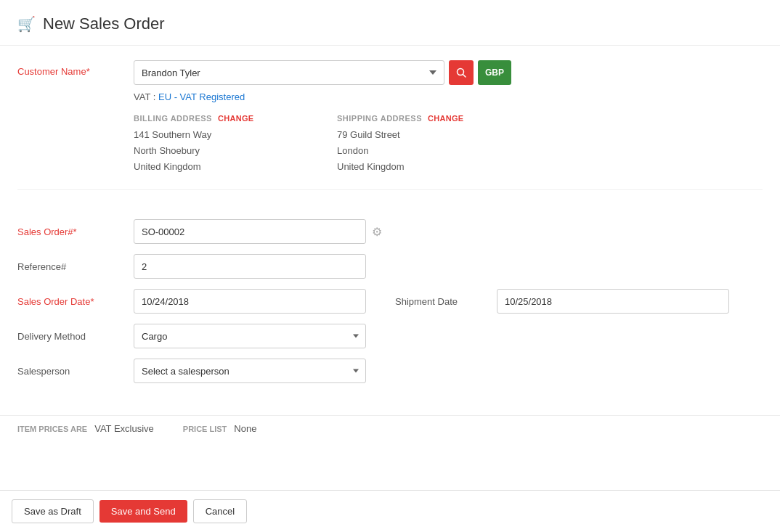  Describe the element at coordinates (390, 23) in the screenshot. I see `page-header: 🛒 New Sales Order` at that location.